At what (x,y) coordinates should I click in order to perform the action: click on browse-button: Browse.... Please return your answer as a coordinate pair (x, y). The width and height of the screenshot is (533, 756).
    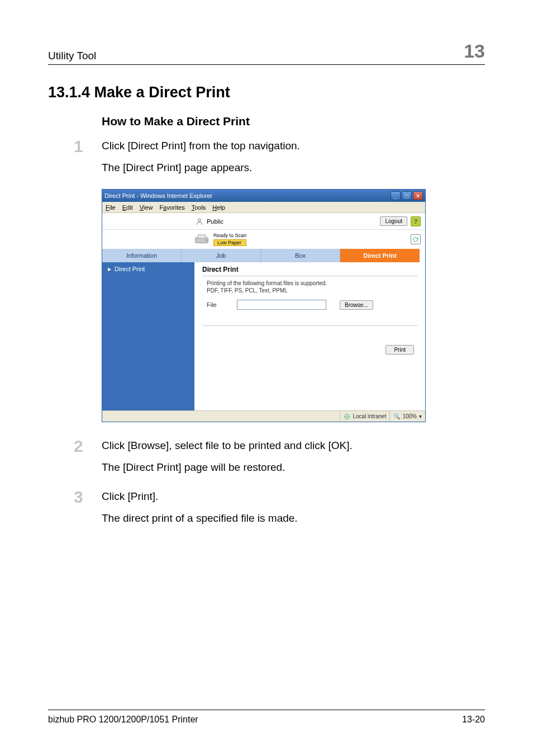
    Looking at the image, I should click on (356, 305).